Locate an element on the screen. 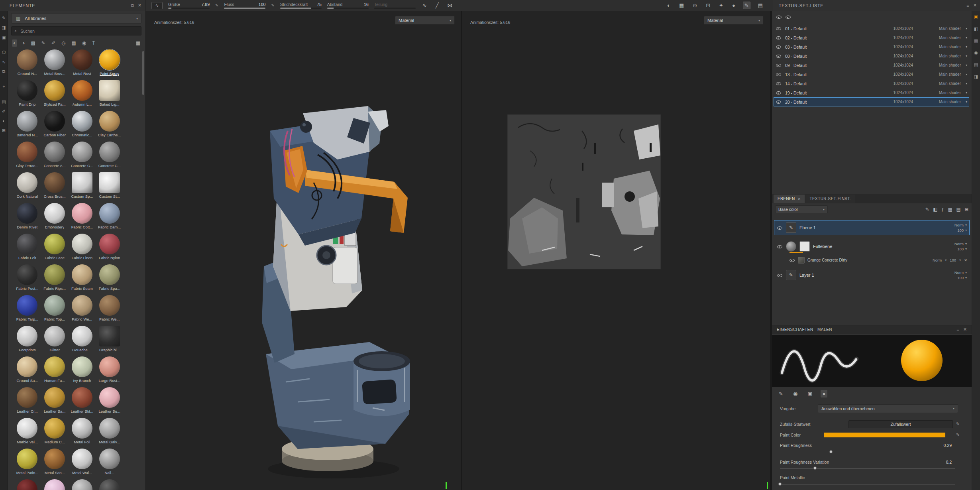  preset-dropdown: Auswählen und übernehmen ▾ is located at coordinates (888, 409).